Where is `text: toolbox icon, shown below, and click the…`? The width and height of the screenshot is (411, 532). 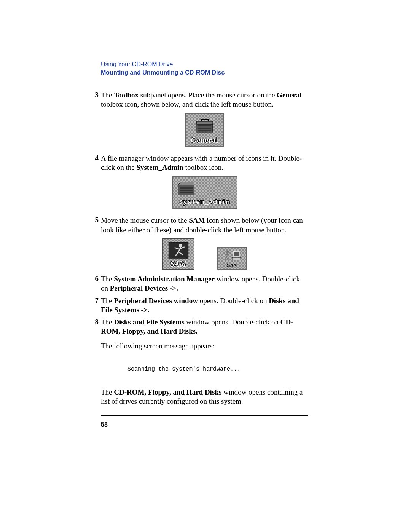 text: toolbox icon, shown below, and click the… is located at coordinates (187, 104).